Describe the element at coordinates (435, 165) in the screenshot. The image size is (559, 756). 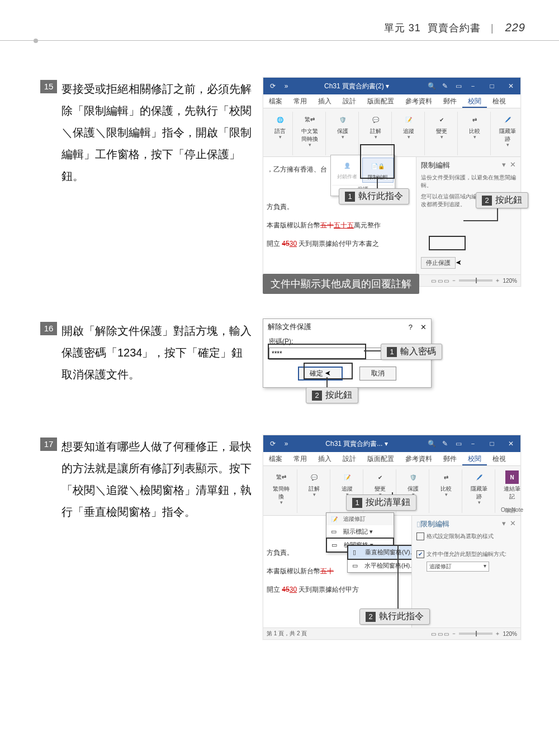
I see `pane-title: 限制編輯` at that location.